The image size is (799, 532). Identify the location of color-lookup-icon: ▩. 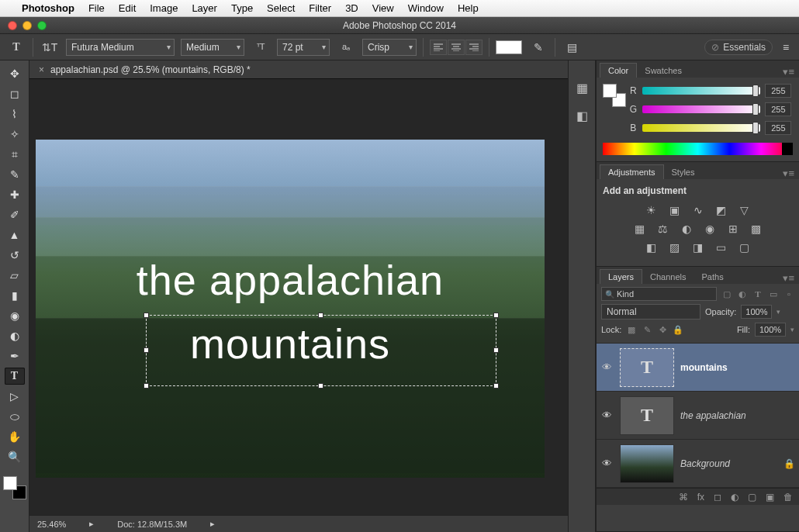
(756, 229).